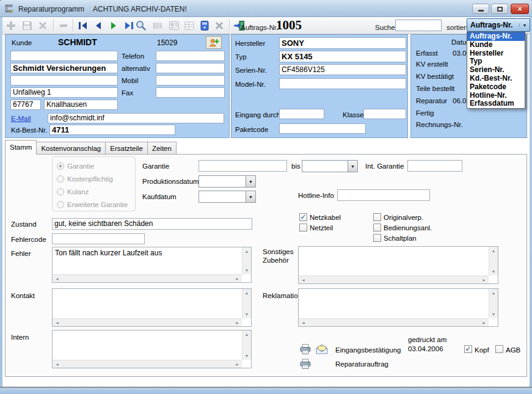 The image size is (532, 394). I want to click on checkbox-kopf: ✓, so click(468, 349).